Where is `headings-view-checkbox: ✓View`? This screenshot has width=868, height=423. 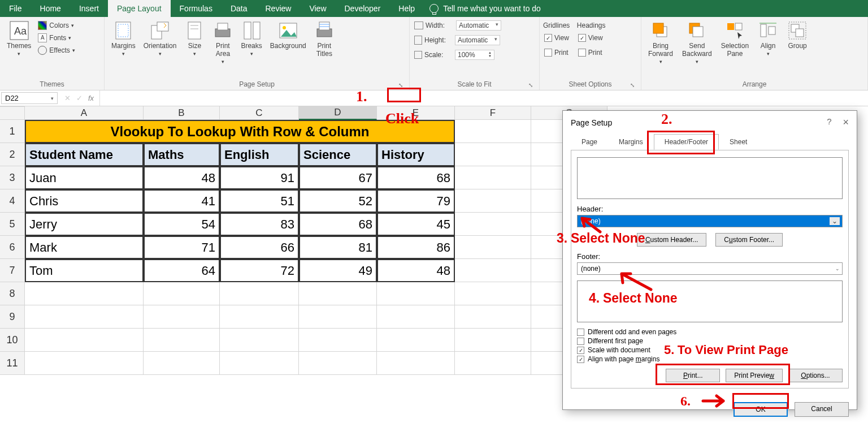 headings-view-checkbox: ✓View is located at coordinates (591, 38).